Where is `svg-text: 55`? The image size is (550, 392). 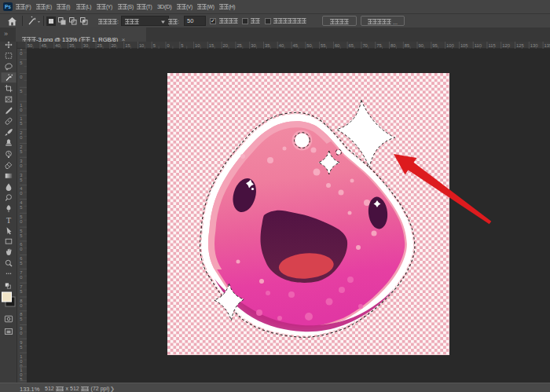 svg-text: 55 is located at coordinates (323, 46).